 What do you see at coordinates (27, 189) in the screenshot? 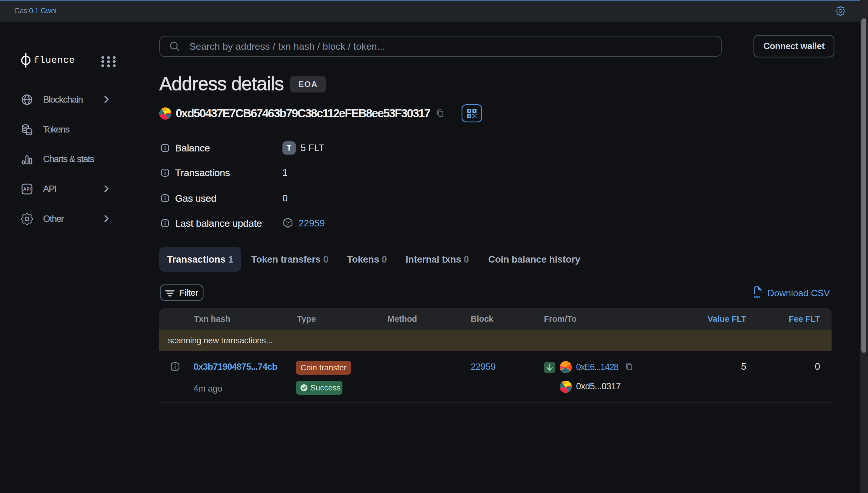
I see `svg-text: API` at bounding box center [27, 189].